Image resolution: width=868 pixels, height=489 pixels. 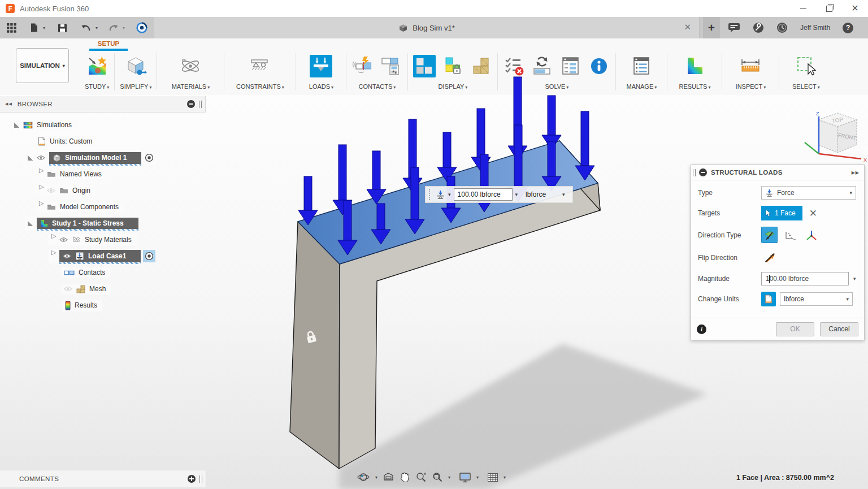 What do you see at coordinates (260, 66) in the screenshot?
I see `constraints-icon` at bounding box center [260, 66].